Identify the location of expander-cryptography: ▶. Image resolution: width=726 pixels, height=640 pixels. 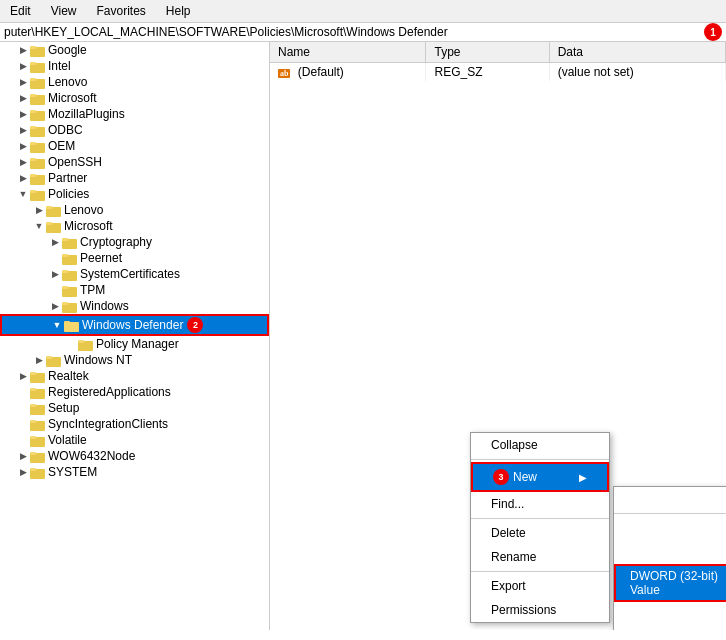
(55, 242).